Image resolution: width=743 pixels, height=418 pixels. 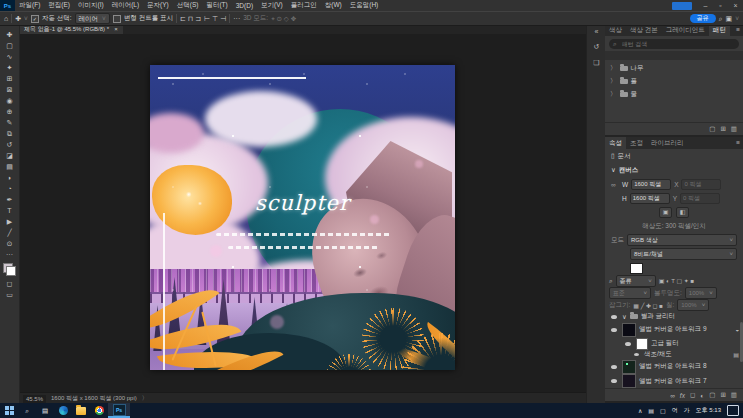 I want to click on link-layers-icon: ∞, so click(x=672, y=396).